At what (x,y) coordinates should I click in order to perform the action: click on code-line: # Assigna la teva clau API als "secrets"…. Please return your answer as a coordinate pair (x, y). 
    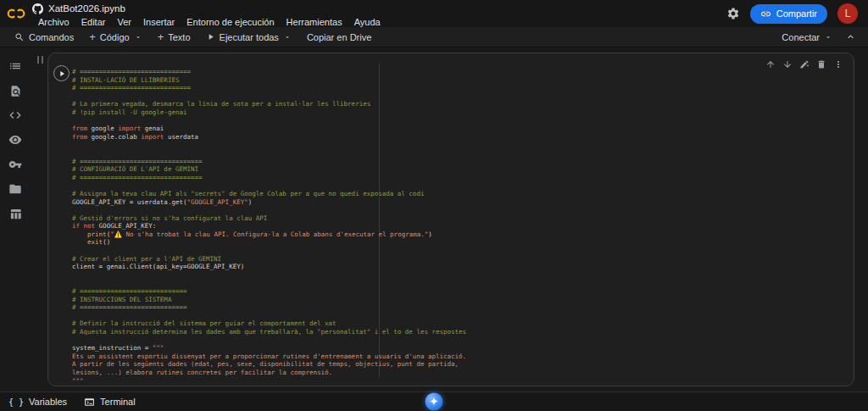
    Looking at the image, I should click on (460, 194).